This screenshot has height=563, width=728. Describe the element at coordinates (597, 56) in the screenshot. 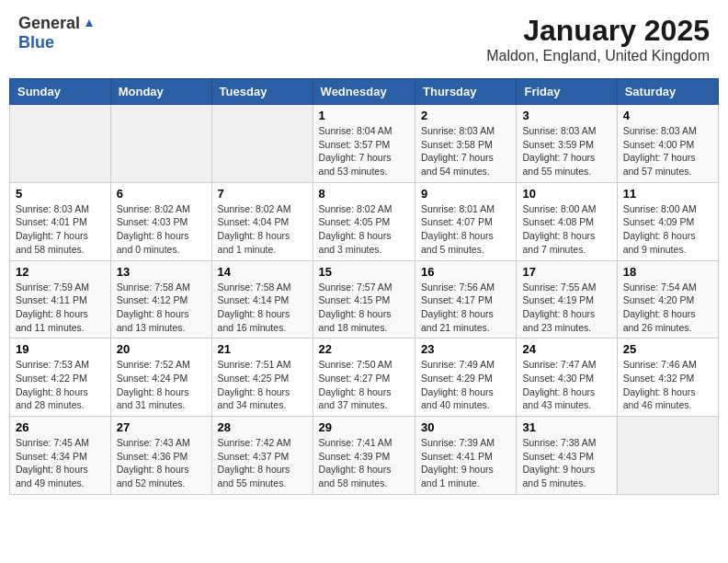

I see `calendar-location: Maldon, England, United Kingdom` at that location.